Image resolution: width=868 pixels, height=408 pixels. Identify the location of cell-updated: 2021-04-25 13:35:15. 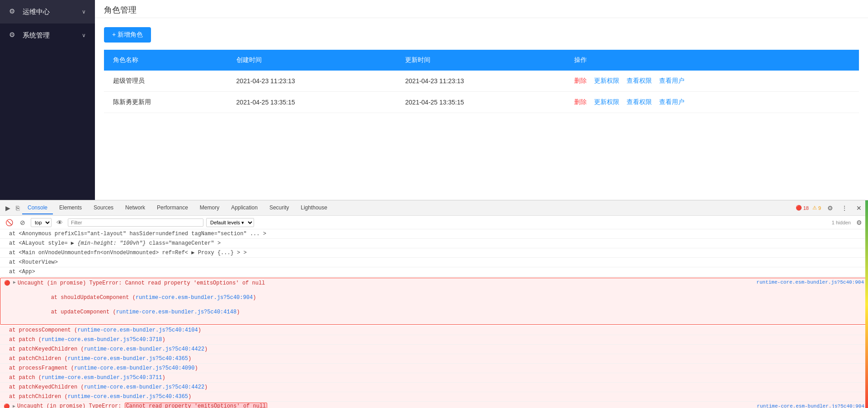
(481, 102).